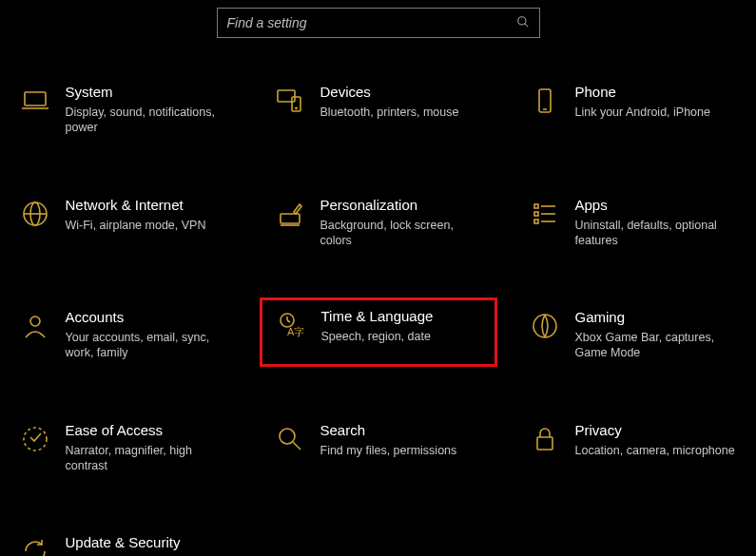 The width and height of the screenshot is (756, 556). What do you see at coordinates (147, 92) in the screenshot?
I see `tile-title: System` at bounding box center [147, 92].